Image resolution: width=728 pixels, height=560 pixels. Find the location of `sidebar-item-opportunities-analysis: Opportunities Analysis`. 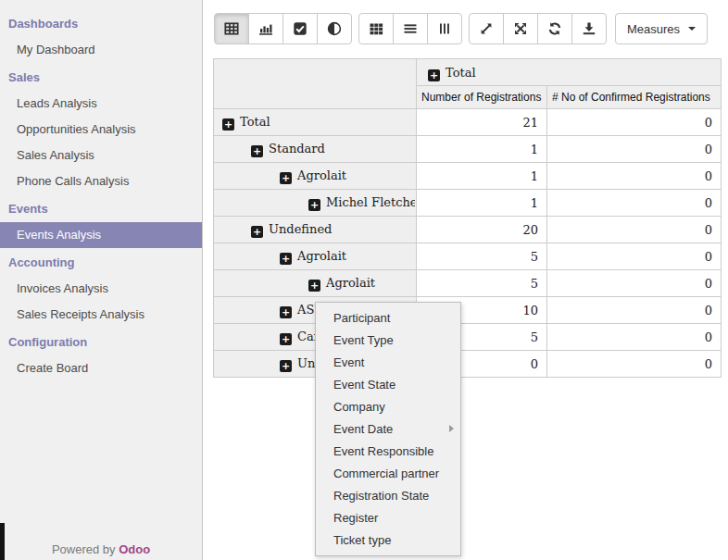

sidebar-item-opportunities-analysis: Opportunities Analysis is located at coordinates (101, 130).